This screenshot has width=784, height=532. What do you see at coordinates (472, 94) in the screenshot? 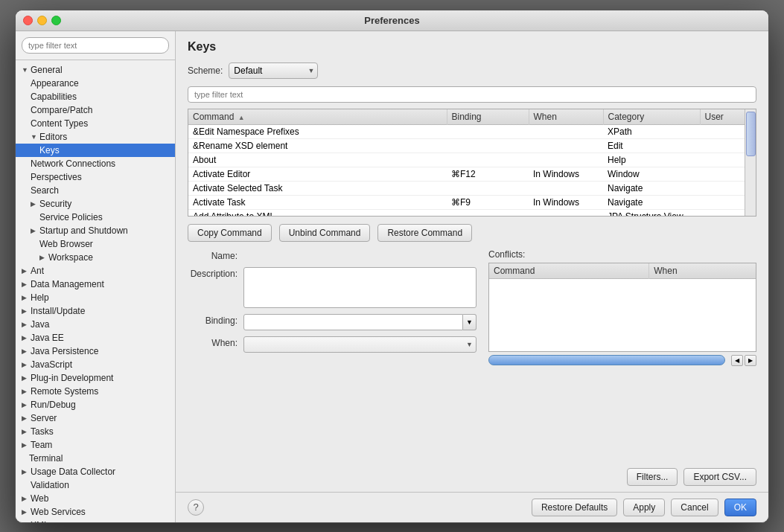
I see `keys-filter-input` at bounding box center [472, 94].